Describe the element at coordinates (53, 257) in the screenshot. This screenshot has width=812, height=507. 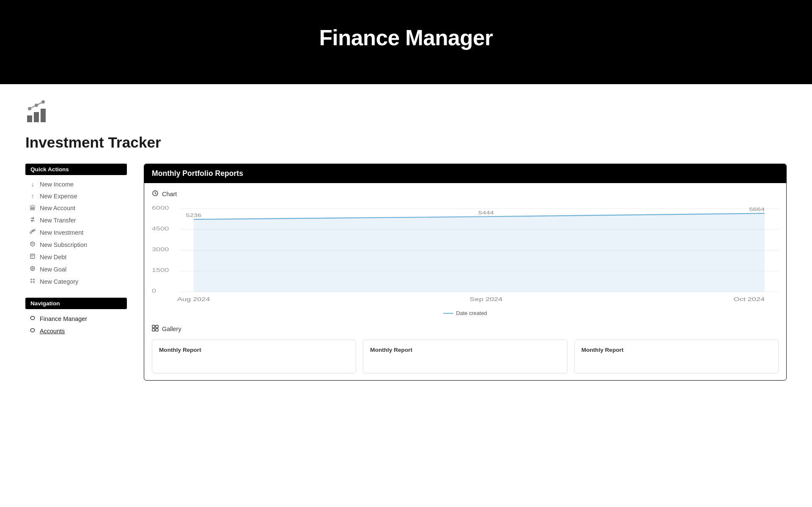
I see `sidebar-item-label: New Debt` at that location.